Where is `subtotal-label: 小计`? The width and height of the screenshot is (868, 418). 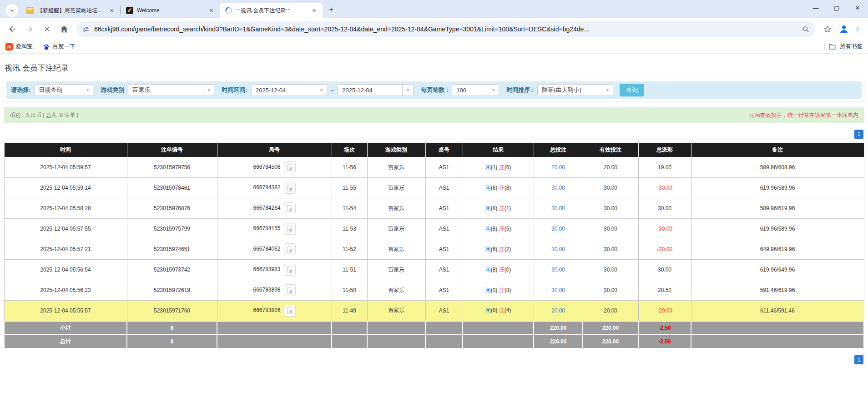
subtotal-label: 小计 is located at coordinates (66, 328).